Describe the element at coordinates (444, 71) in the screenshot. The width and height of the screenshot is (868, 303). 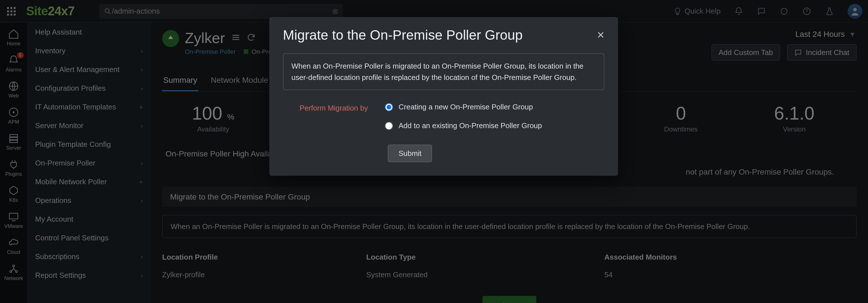
I see `modal-info-box: When an On-Premise Poller is migrated to…` at that location.